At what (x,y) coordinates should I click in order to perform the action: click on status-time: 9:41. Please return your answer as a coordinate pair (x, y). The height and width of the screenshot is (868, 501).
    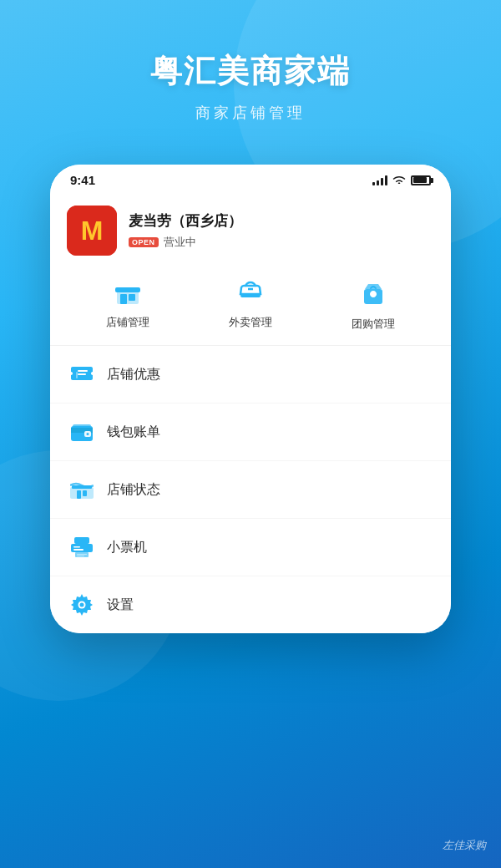
    Looking at the image, I should click on (83, 180).